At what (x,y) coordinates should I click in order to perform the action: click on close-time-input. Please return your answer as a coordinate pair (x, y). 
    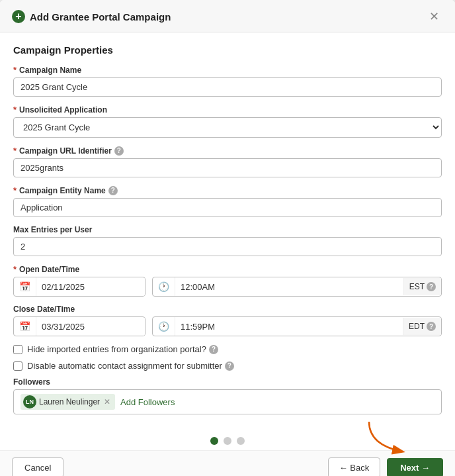
    Looking at the image, I should click on (289, 327).